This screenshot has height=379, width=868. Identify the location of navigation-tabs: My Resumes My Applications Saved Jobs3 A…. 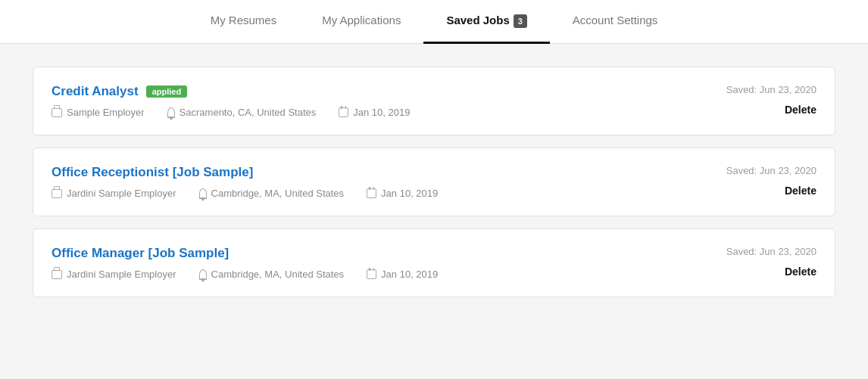
(434, 22).